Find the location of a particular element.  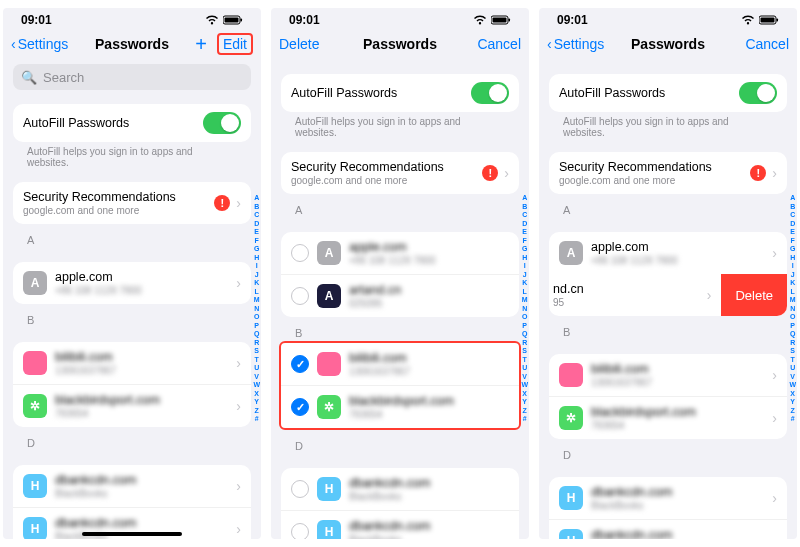

swipe-delete-row: nd.cn95 › Delete is located at coordinates (668, 295).